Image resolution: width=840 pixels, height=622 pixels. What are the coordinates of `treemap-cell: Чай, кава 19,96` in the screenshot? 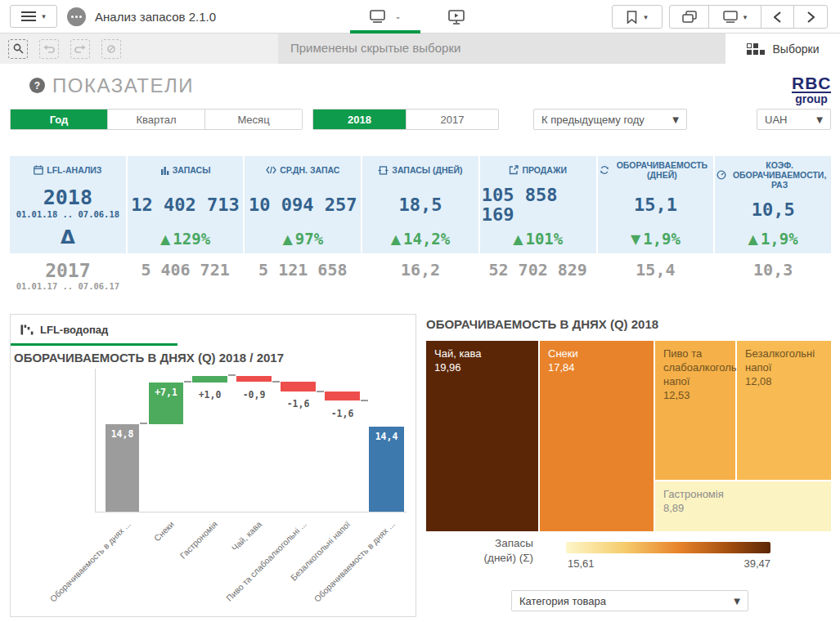 It's located at (483, 436).